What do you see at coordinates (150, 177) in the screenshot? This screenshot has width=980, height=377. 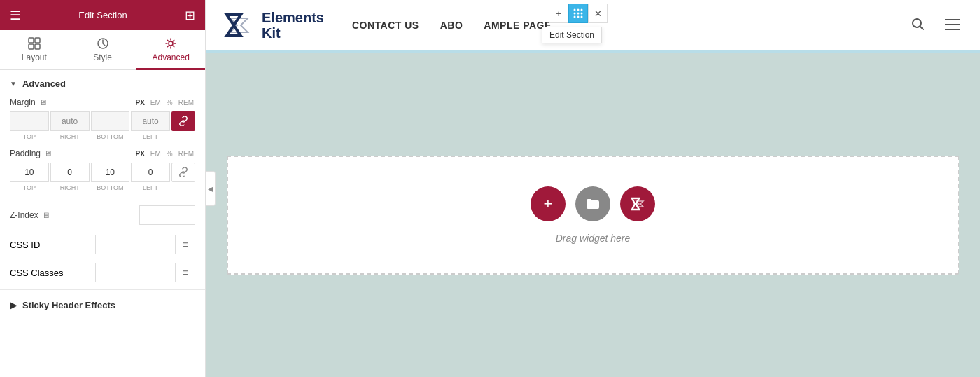 I see `padding-left-group: LEFT` at bounding box center [150, 177].